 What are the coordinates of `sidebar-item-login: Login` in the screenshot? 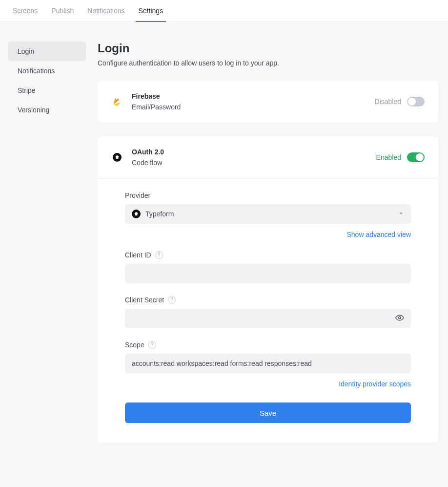 It's located at (47, 51).